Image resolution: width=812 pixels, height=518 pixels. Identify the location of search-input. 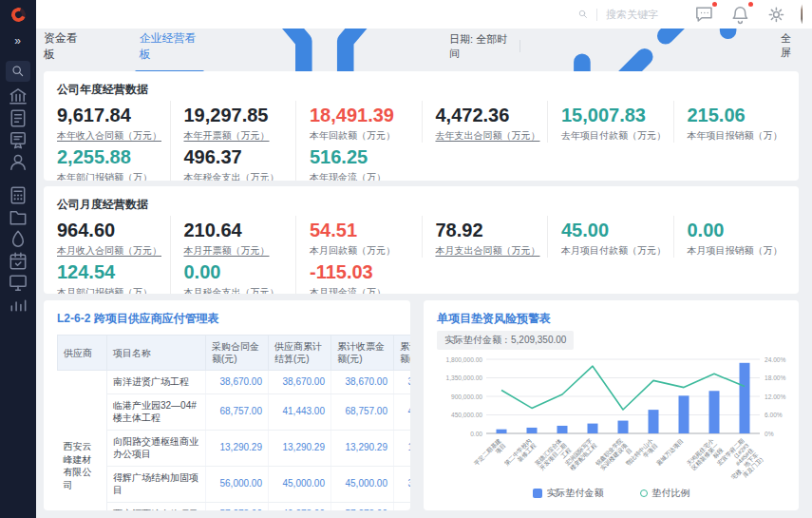
(650, 14).